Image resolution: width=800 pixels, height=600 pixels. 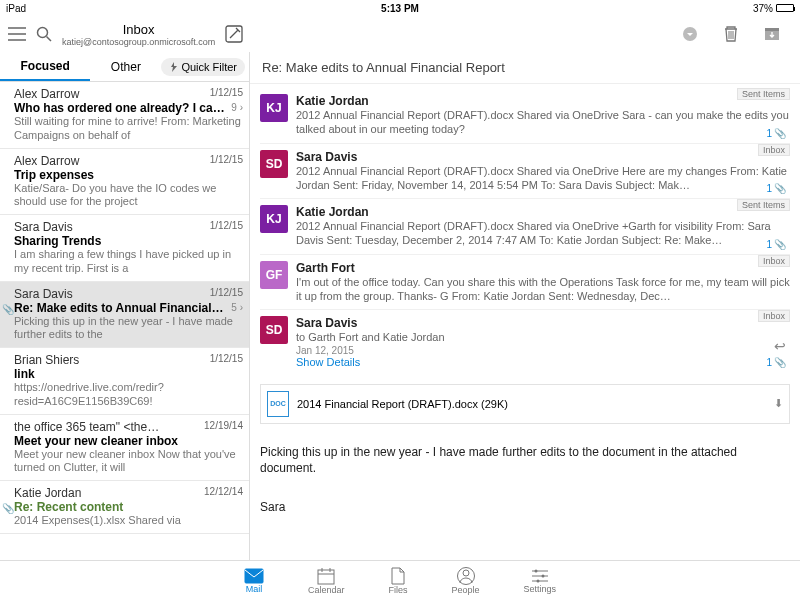 I want to click on nav-settings: Settings, so click(x=540, y=581).